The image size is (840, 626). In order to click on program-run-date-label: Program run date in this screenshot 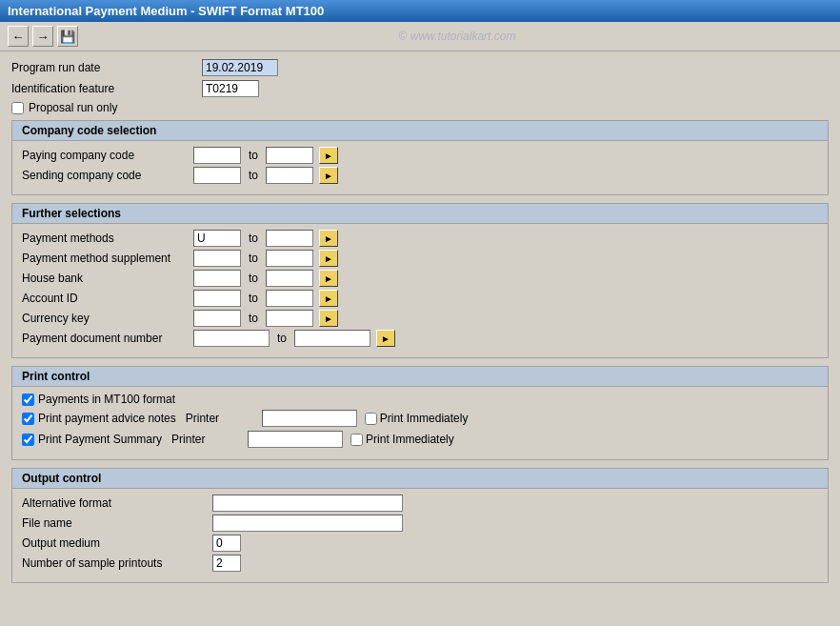, I will do `click(107, 68)`.